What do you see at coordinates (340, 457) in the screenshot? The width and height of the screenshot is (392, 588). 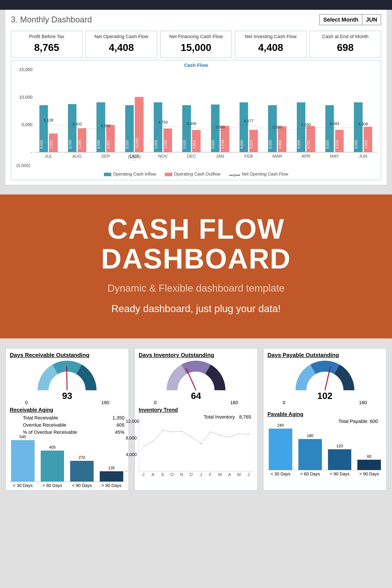 I see `aging-bar: 120` at bounding box center [340, 457].